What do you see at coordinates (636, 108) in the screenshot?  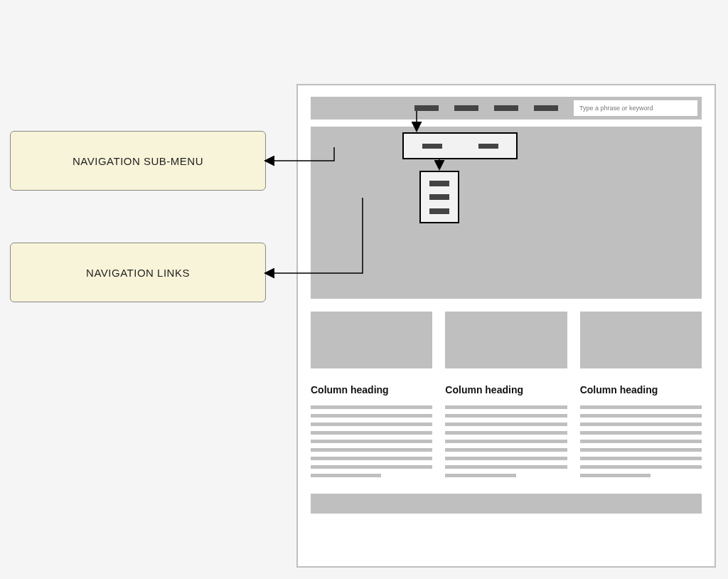 I see `search-input: Type a phrase or keyword` at bounding box center [636, 108].